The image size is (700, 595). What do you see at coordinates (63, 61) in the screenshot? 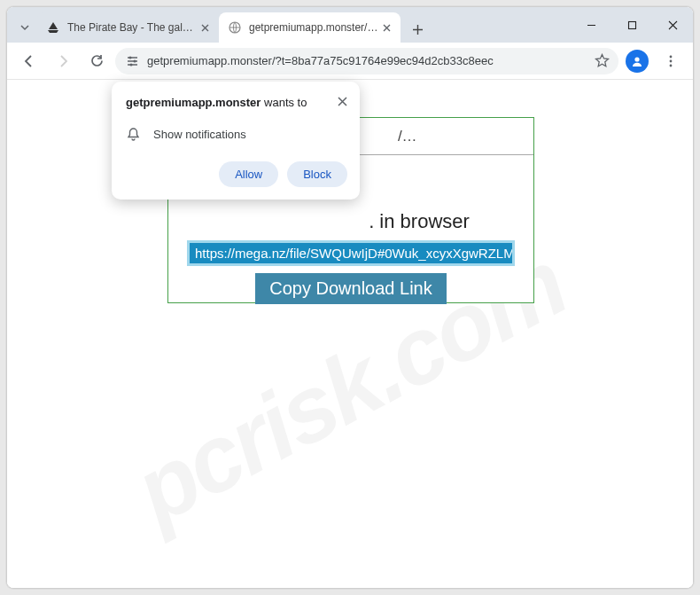
I see `nav-forward-button` at bounding box center [63, 61].